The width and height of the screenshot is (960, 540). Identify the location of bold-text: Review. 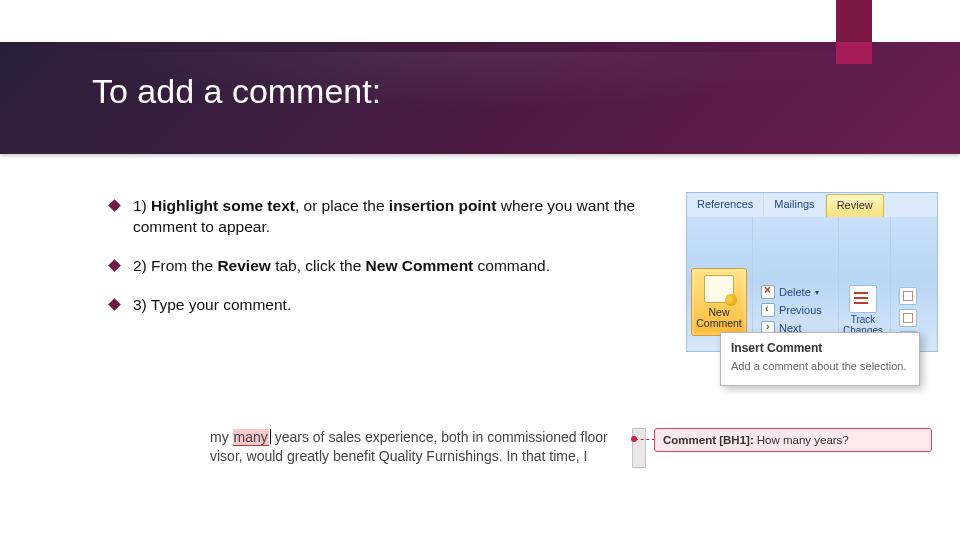
(244, 266).